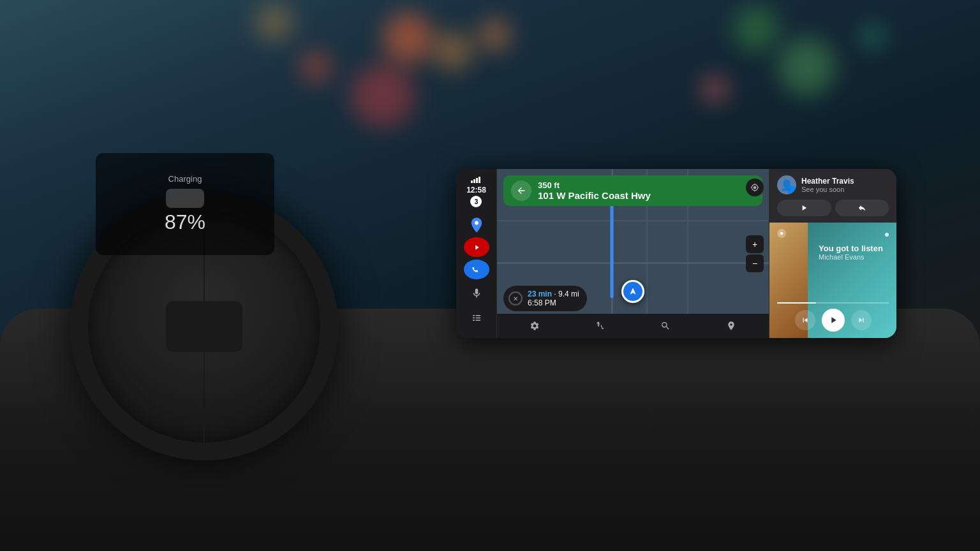 The height and width of the screenshot is (551, 980). What do you see at coordinates (476, 202) in the screenshot?
I see `notification-badge: 3` at bounding box center [476, 202].